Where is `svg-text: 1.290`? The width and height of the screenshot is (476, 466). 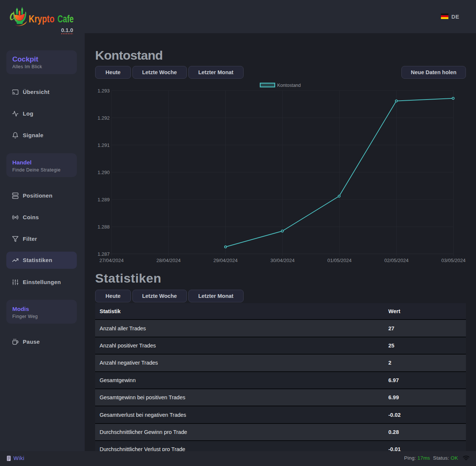 svg-text: 1.290 is located at coordinates (104, 172).